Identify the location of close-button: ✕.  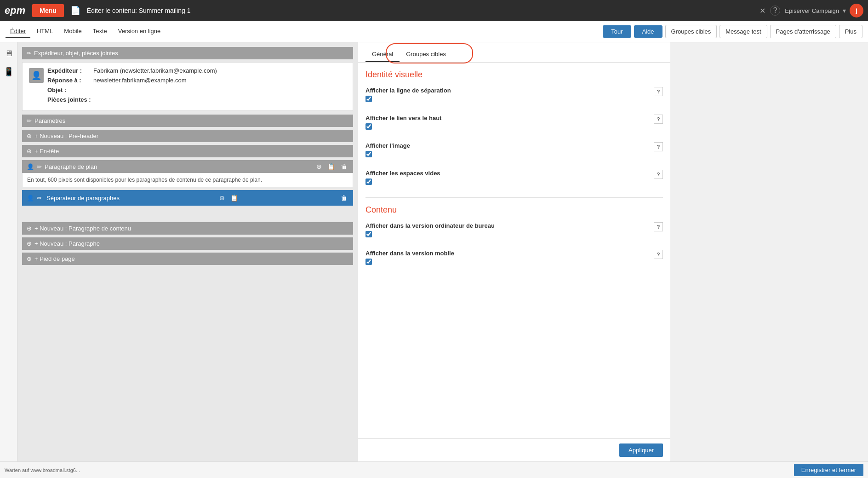
(762, 11).